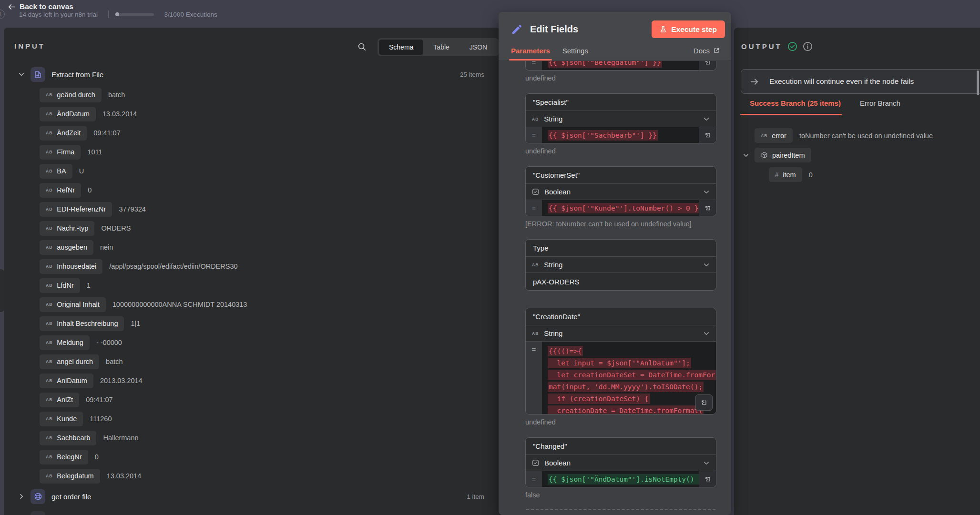 This screenshot has height=515, width=980. I want to click on schema-field-row: ABÄndZeit09:41:07, so click(259, 133).